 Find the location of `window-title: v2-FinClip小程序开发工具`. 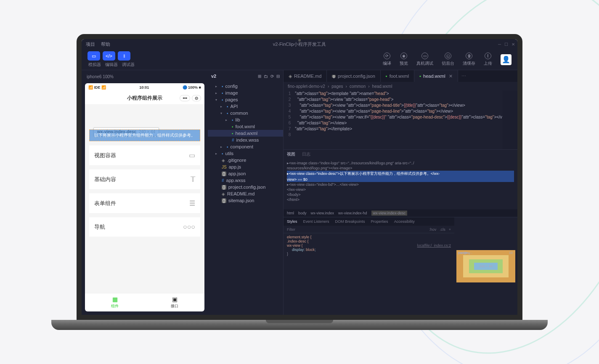

window-title: v2-FinClip小程序开发工具 is located at coordinates (300, 45).